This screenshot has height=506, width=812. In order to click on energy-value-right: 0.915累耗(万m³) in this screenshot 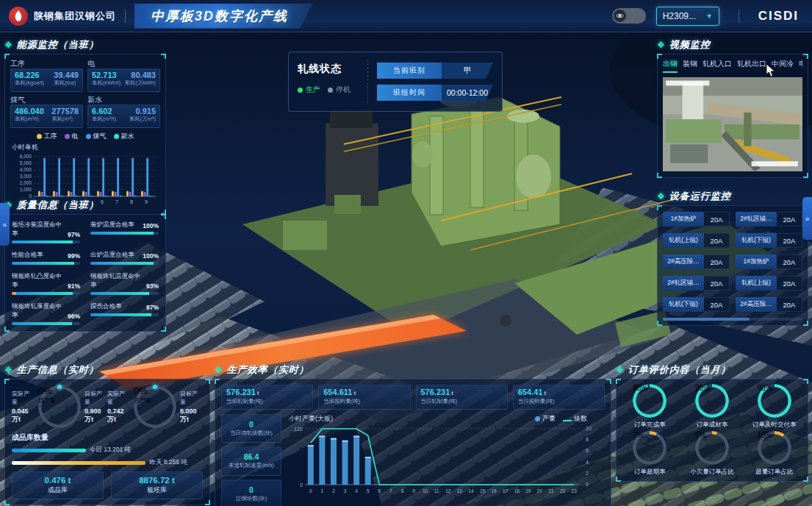, I will do `click(143, 116)`.